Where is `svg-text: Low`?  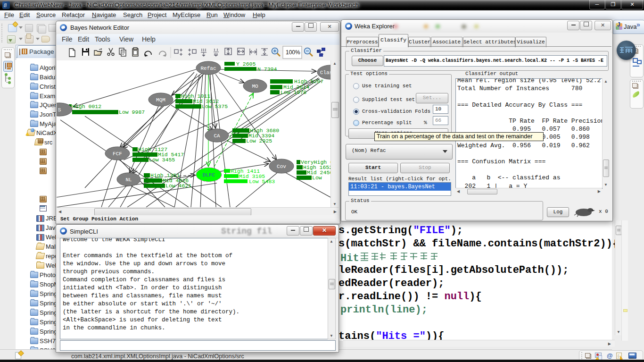
svg-text: Low is located at coordinates (317, 177).